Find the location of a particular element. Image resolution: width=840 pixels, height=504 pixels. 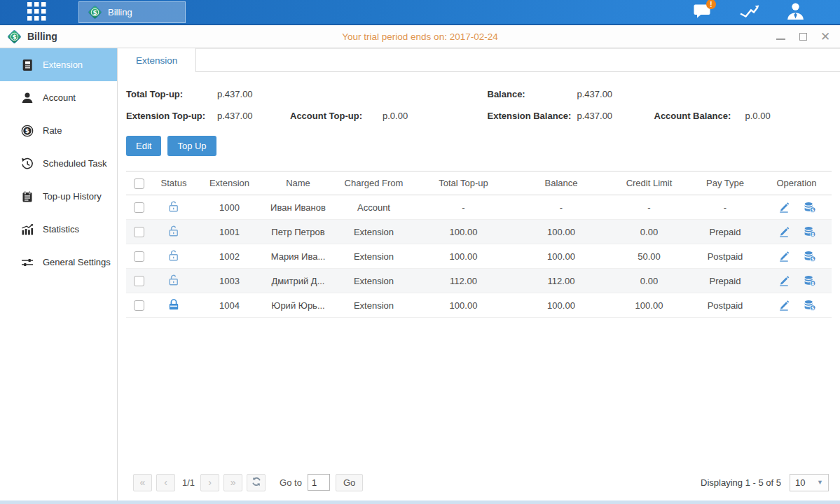

last-page-button: » is located at coordinates (233, 483).